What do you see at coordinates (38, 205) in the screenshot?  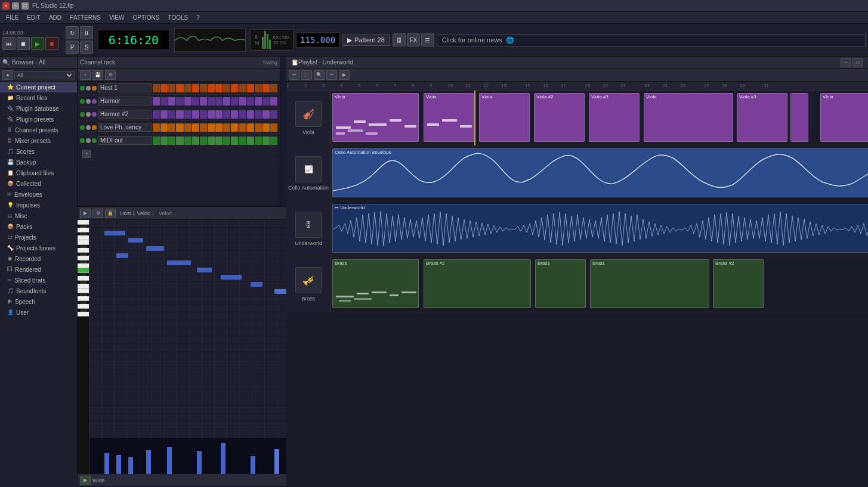 I see `browser-item-impulses: 💡 Impulses` at bounding box center [38, 205].